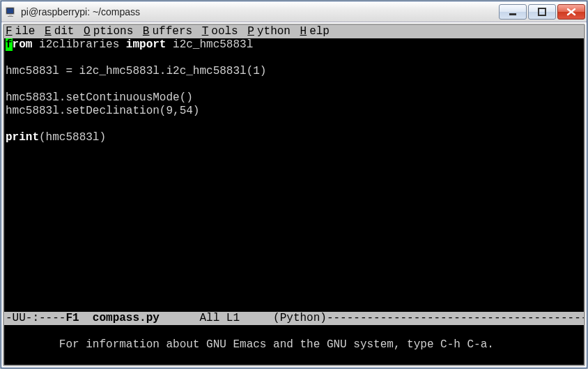 This screenshot has height=369, width=588. What do you see at coordinates (295, 318) in the screenshot?
I see `mode-line: -UU-:----F1 compass.py All L1 (Python)--…` at bounding box center [295, 318].